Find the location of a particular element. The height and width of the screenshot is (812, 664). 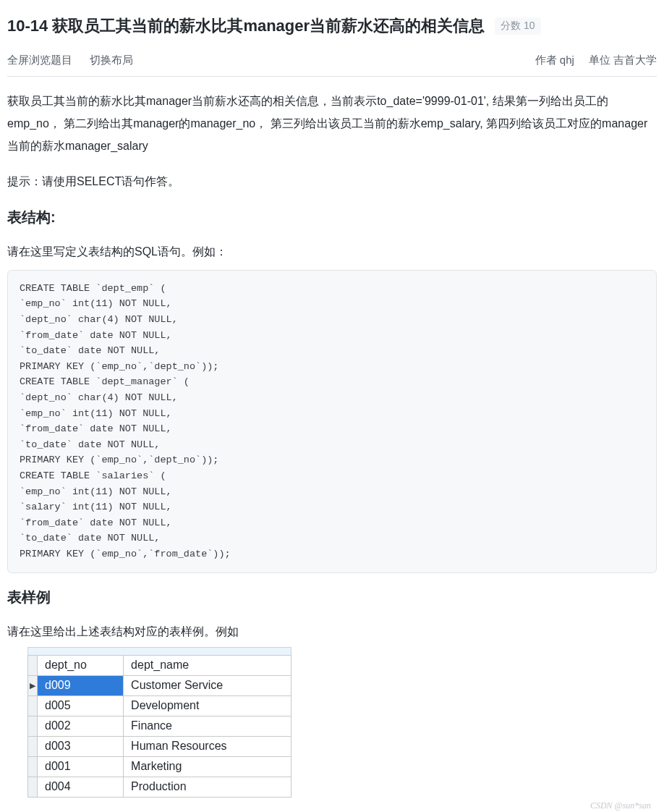

title-row: 10-14 获取员工其当前的薪水比其manager当前薪水还高的相关信息 分数 … is located at coordinates (332, 26).